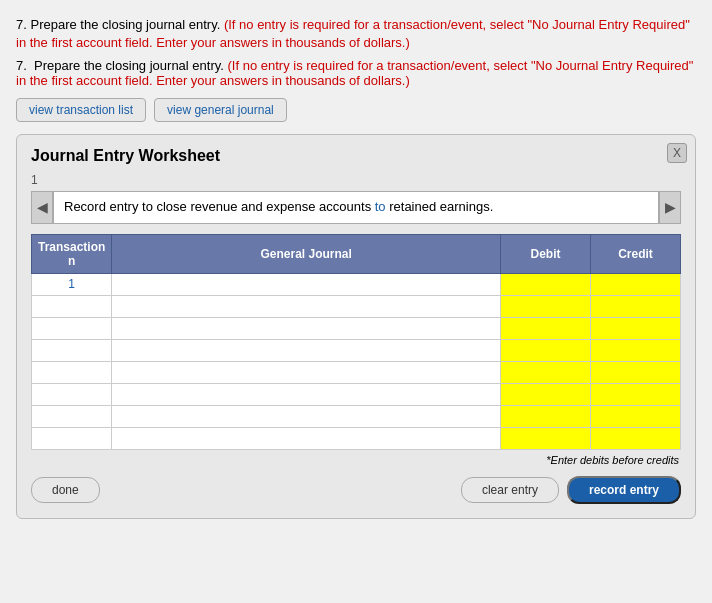 This screenshot has height=603, width=712. What do you see at coordinates (125, 24) in the screenshot?
I see `question-main-text: Prepare the closing journal entry.` at bounding box center [125, 24].